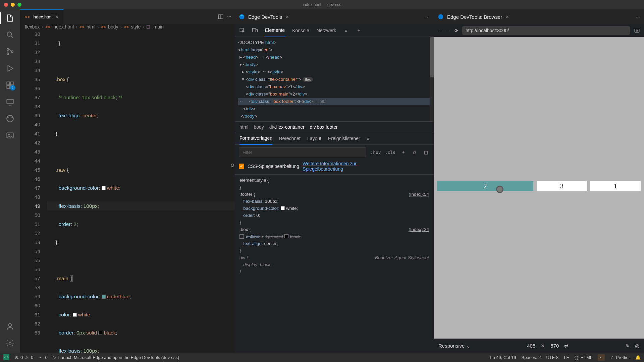  Describe the element at coordinates (546, 31) in the screenshot. I see `url-bar: http://localhost:3000/` at that location.